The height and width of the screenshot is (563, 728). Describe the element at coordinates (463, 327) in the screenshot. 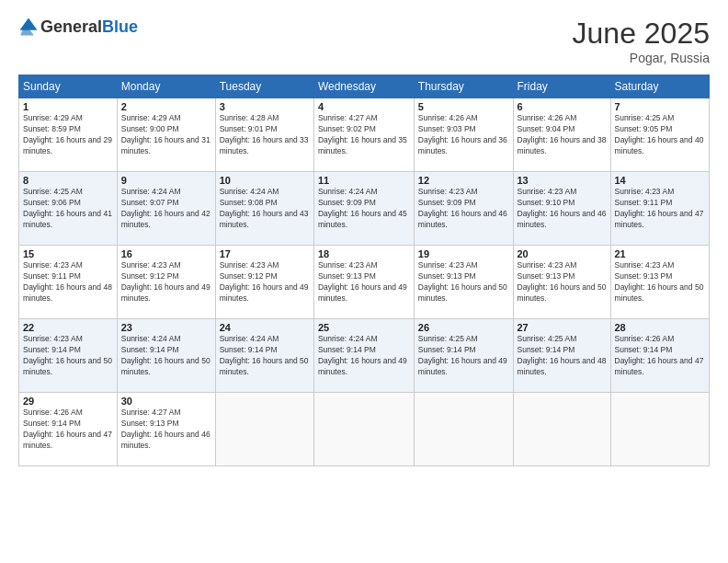

I see `day-number: 26` at that location.